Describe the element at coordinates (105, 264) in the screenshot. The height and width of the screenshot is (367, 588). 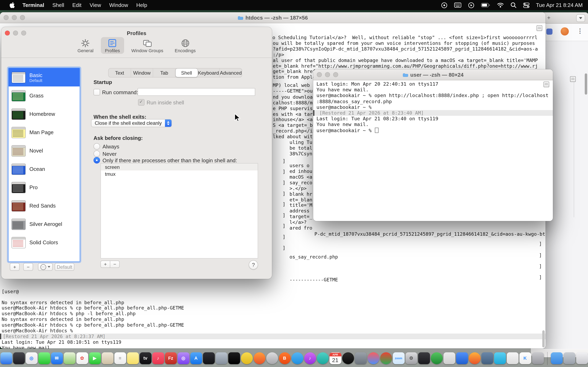
I see `add-process-button: +` at that location.